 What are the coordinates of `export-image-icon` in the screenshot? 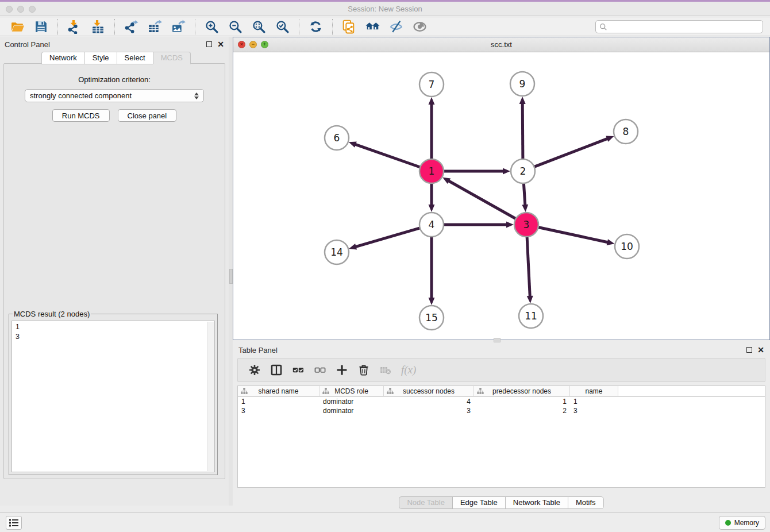 It's located at (178, 26).